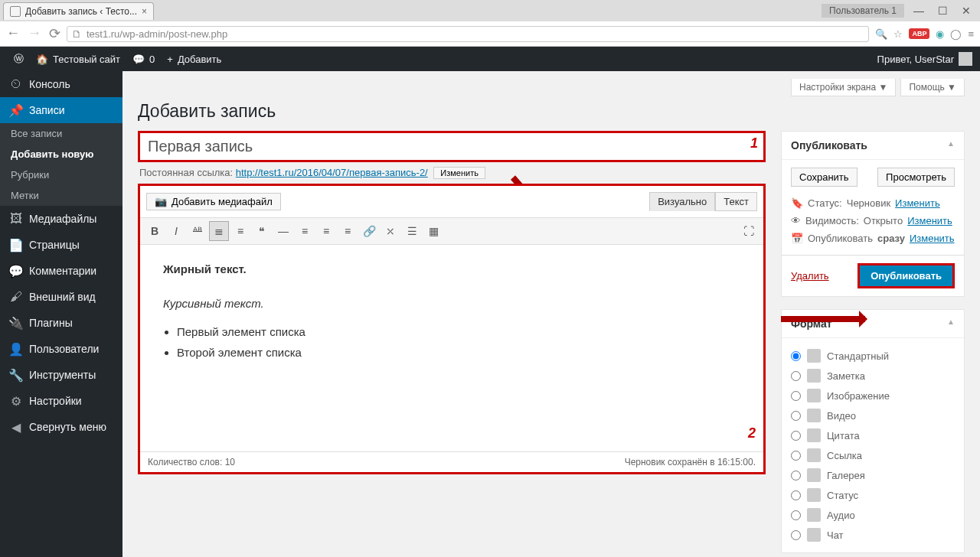 The image size is (980, 557). Describe the element at coordinates (873, 376) in the screenshot. I see `format-option-1: Заметка` at that location.